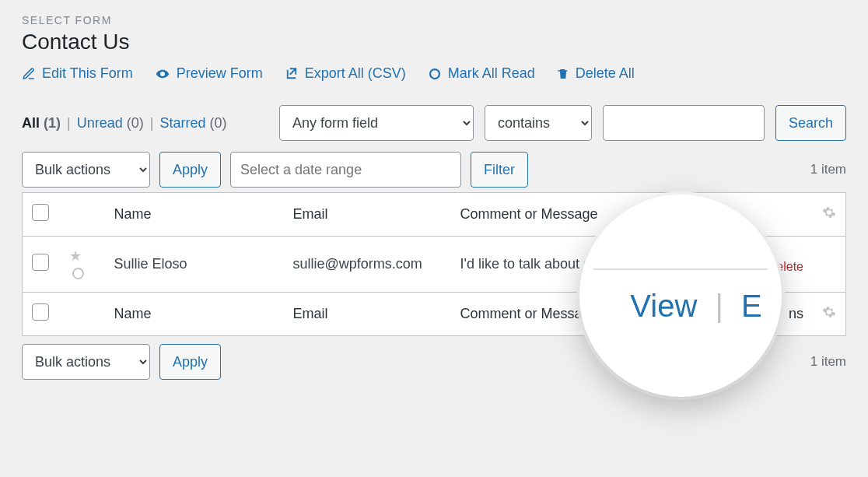 The width and height of the screenshot is (868, 477). What do you see at coordinates (208, 73) in the screenshot?
I see `preview-form-link: Preview Form` at bounding box center [208, 73].